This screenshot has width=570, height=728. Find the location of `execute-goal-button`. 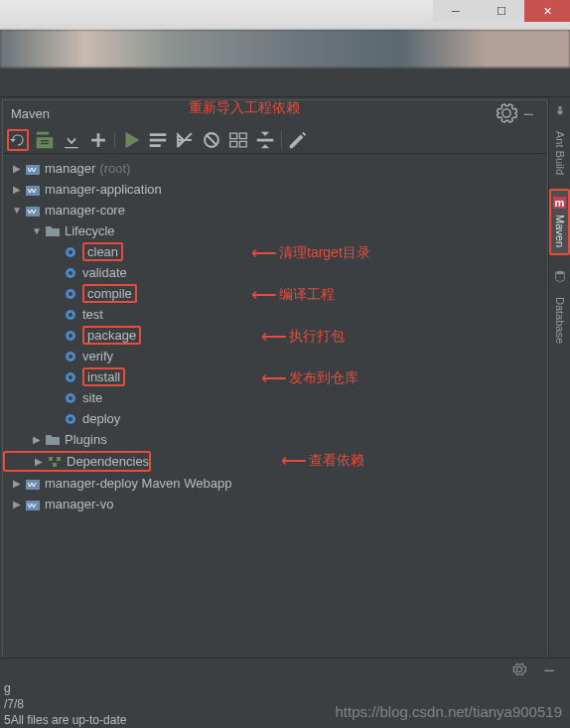

execute-goal-button is located at coordinates (158, 140).